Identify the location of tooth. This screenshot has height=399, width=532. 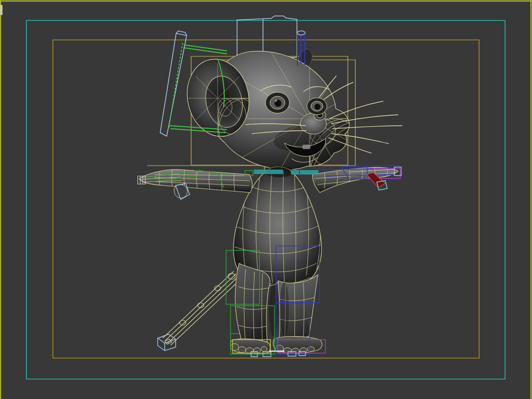
(306, 147).